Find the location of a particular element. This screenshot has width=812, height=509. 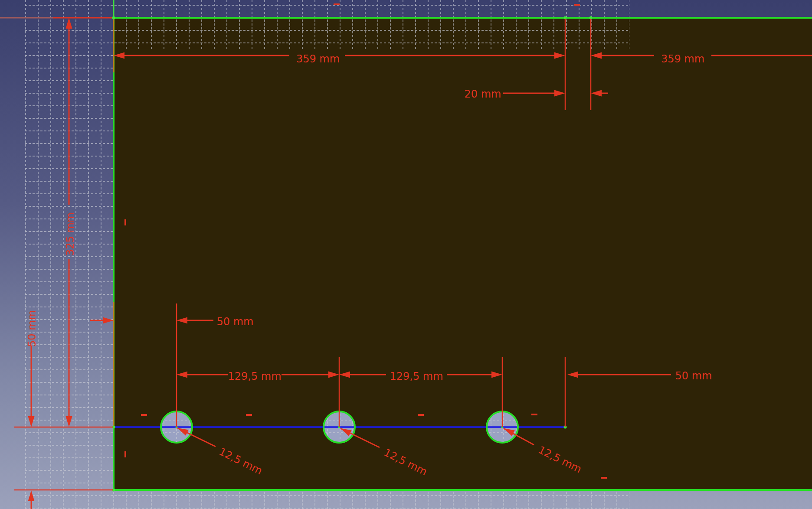

dim-height-label: 325 mm is located at coordinates (70, 234).